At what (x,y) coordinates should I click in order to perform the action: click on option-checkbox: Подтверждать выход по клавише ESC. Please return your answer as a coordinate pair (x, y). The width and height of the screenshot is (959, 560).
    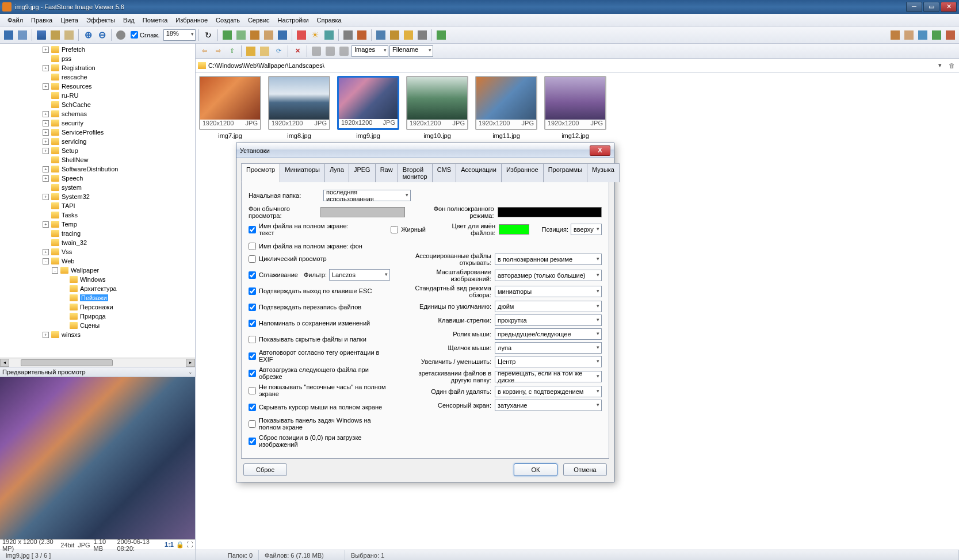
    Looking at the image, I should click on (310, 291).